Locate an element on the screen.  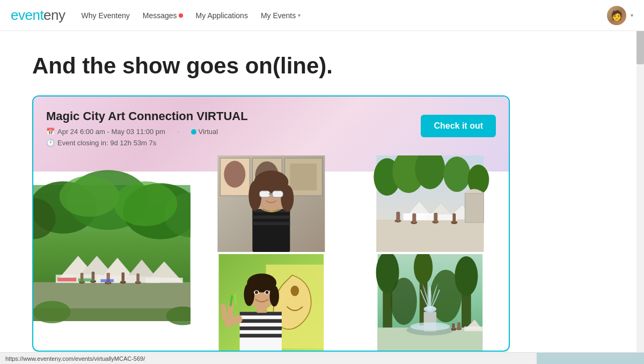
nav-messages: Messages is located at coordinates (163, 16).